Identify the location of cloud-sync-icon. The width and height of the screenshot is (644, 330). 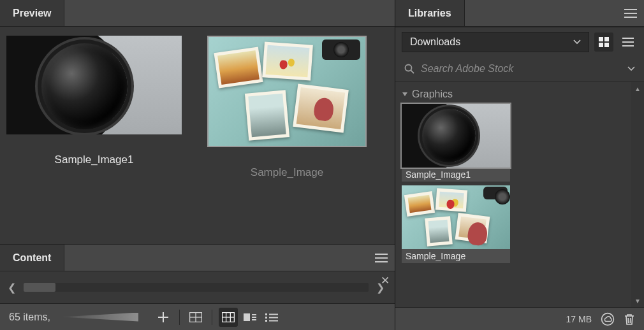
(608, 319).